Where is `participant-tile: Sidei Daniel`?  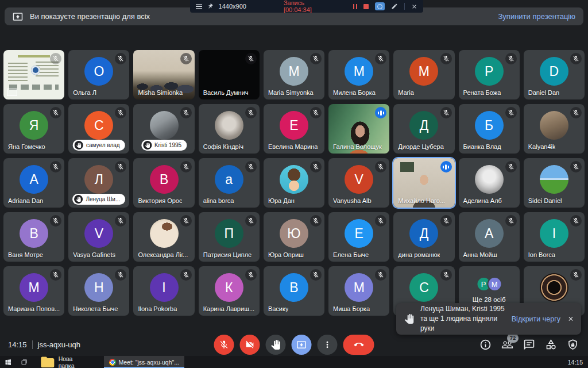 participant-tile: Sidei Daniel is located at coordinates (554, 183).